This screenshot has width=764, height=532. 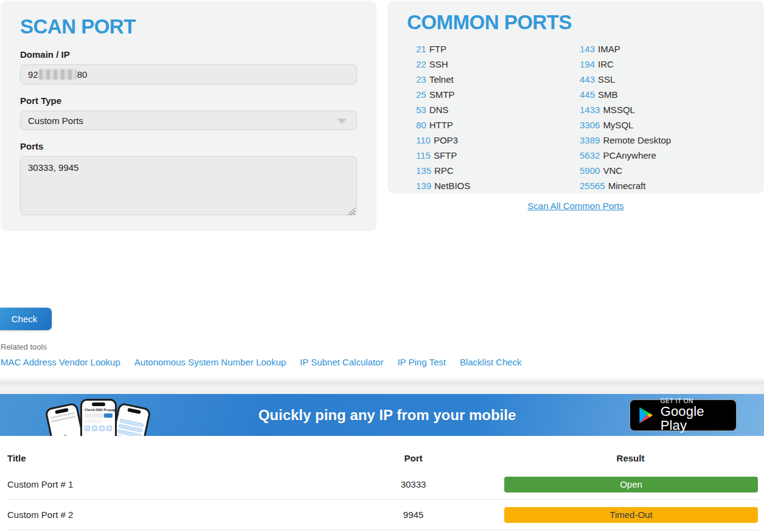 I want to click on port-name-label: SMTP, so click(x=442, y=95).